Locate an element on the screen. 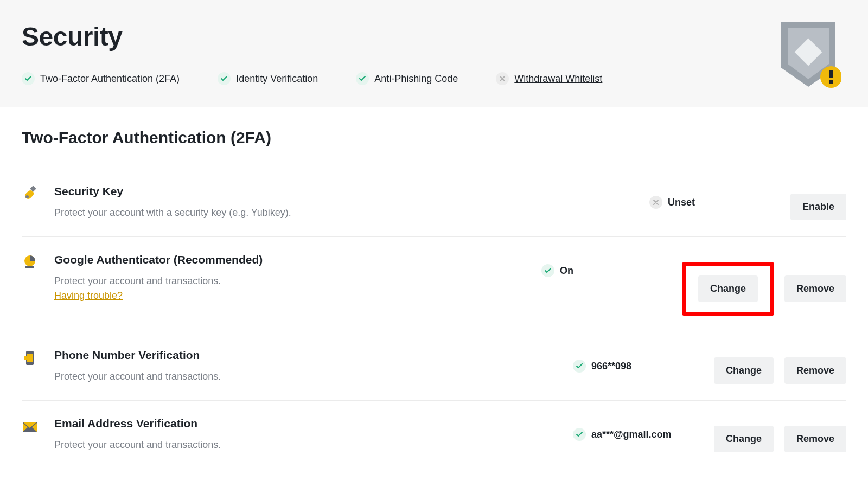  highlight-box: Change is located at coordinates (728, 289).